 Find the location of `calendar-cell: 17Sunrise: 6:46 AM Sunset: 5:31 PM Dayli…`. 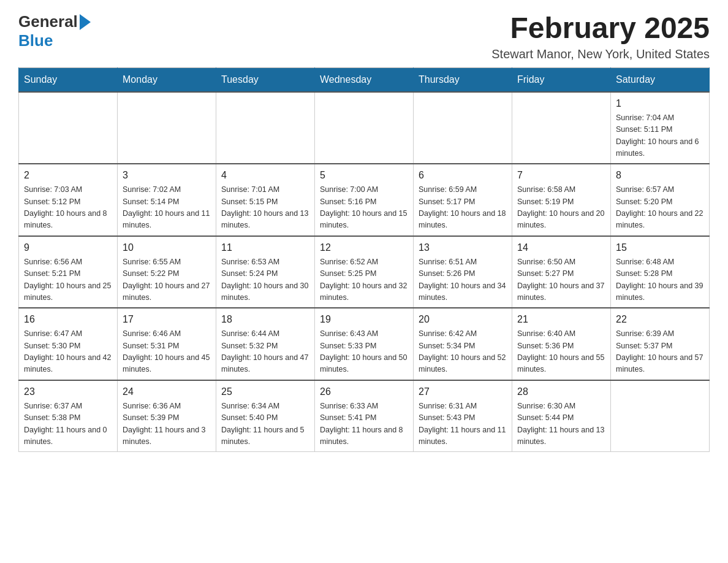

calendar-cell: 17Sunrise: 6:46 AM Sunset: 5:31 PM Dayli… is located at coordinates (167, 344).